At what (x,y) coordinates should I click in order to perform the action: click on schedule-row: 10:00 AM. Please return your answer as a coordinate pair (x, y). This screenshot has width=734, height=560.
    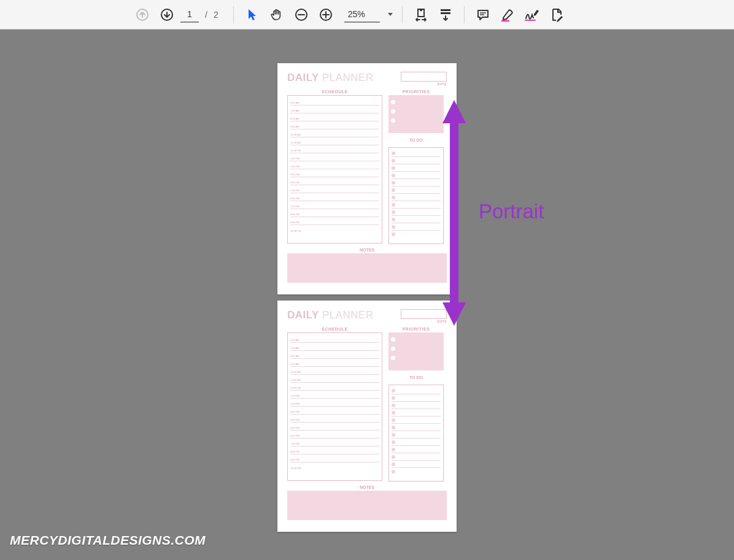
    Looking at the image, I should click on (335, 134).